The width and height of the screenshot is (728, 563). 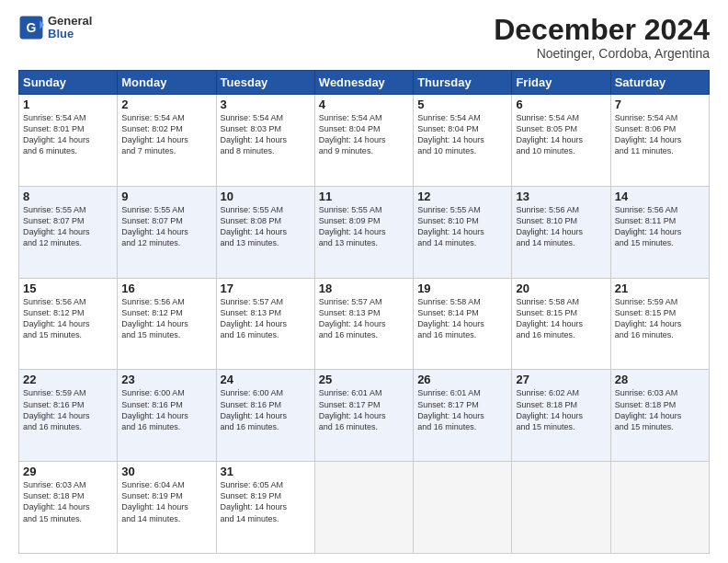 I want to click on calendar-cell-day-9: 9Sunrise: 5:55 AM Sunset: 8:07 PM Daylig…, so click(x=167, y=232).